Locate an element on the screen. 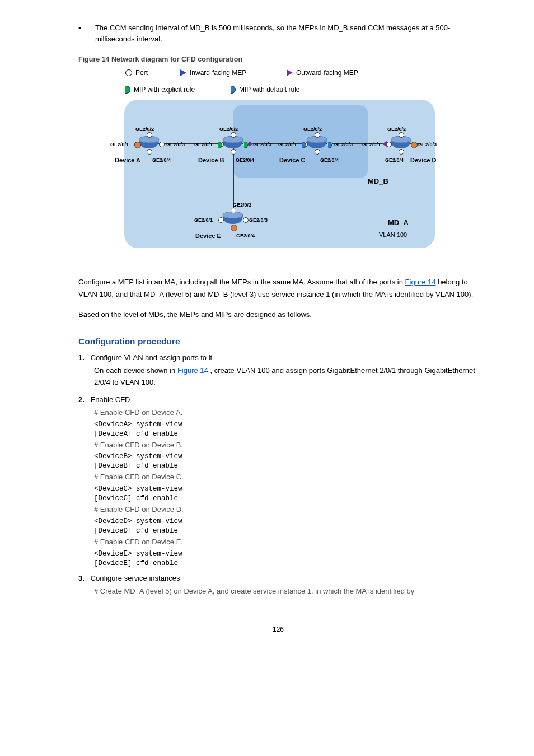 The image size is (534, 756). port-a4 is located at coordinates (149, 152).